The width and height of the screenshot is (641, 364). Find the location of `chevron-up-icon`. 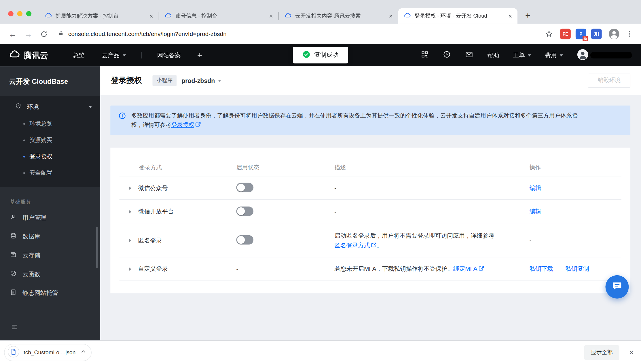

chevron-up-icon is located at coordinates (84, 352).